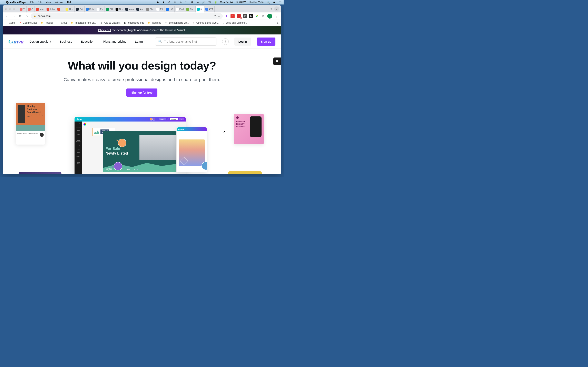 This screenshot has width=588, height=367. I want to click on dnd-icon: ⊘, so click(175, 2).